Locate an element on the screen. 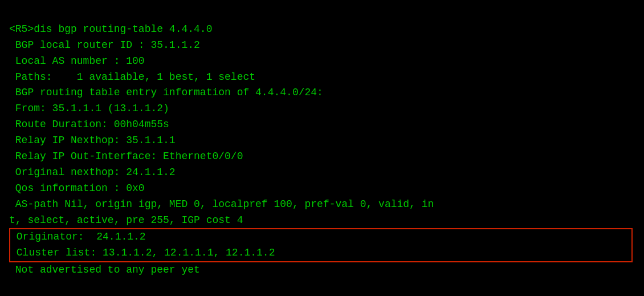 Image resolution: width=644 pixels, height=296 pixels. terminal-line-relay-nexthop: Relay IP Nexthop: 35.1.1.1 is located at coordinates (322, 141).